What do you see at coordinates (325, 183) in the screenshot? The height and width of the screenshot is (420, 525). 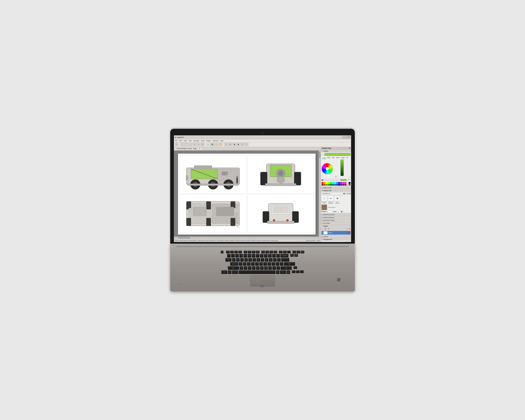 I see `swatch-orange` at bounding box center [325, 183].